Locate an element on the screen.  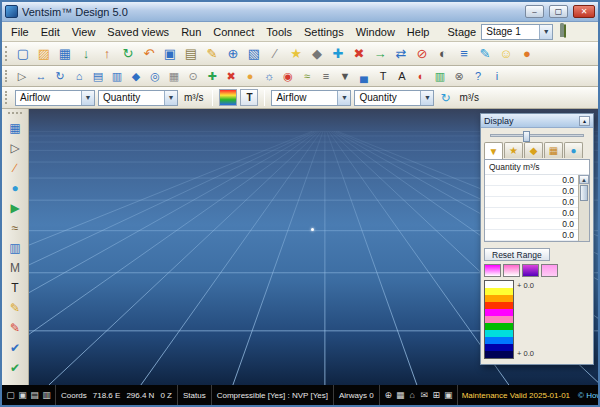
single-view-icon: ▢ is located at coordinates (10, 395).